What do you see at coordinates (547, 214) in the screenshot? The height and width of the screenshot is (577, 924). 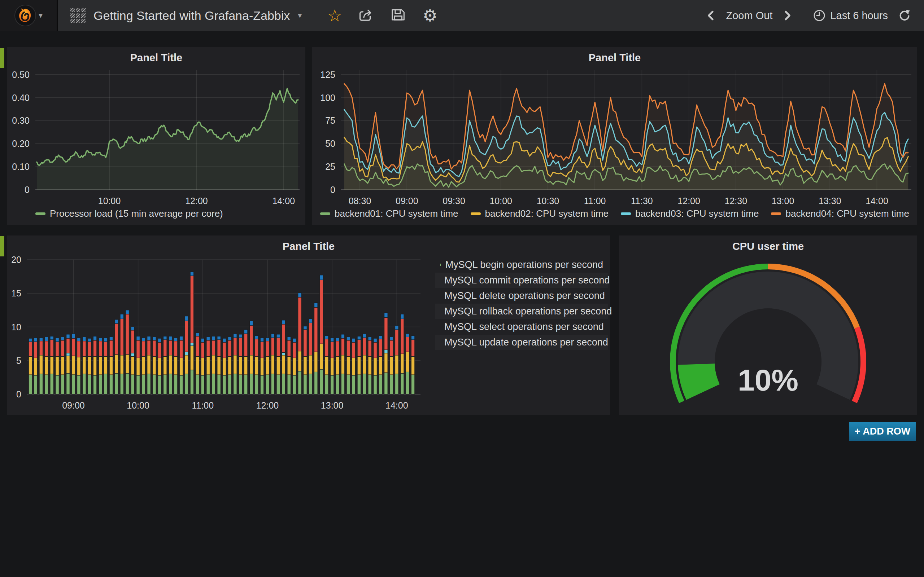 I see `legend-label: backend02: CPU system time` at bounding box center [547, 214].